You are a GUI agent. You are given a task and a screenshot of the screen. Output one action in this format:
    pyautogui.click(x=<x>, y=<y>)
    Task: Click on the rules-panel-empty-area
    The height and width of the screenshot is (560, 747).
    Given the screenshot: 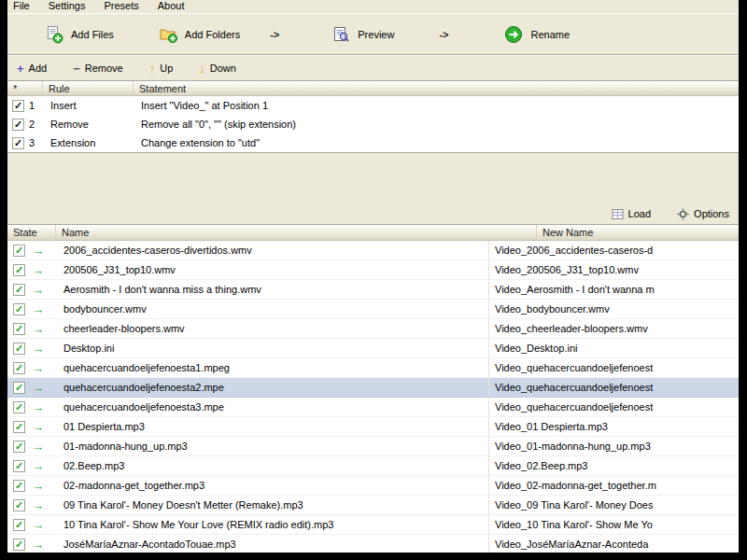 What is the action you would take?
    pyautogui.click(x=374, y=178)
    